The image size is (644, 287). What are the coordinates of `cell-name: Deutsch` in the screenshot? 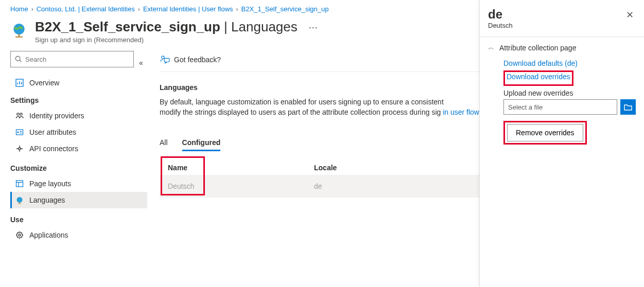 It's located at (237, 186).